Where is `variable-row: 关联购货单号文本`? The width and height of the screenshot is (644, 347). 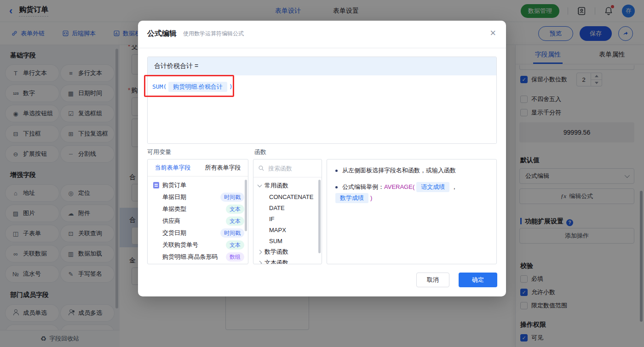 variable-row: 关联购货单号文本 is located at coordinates (198, 245).